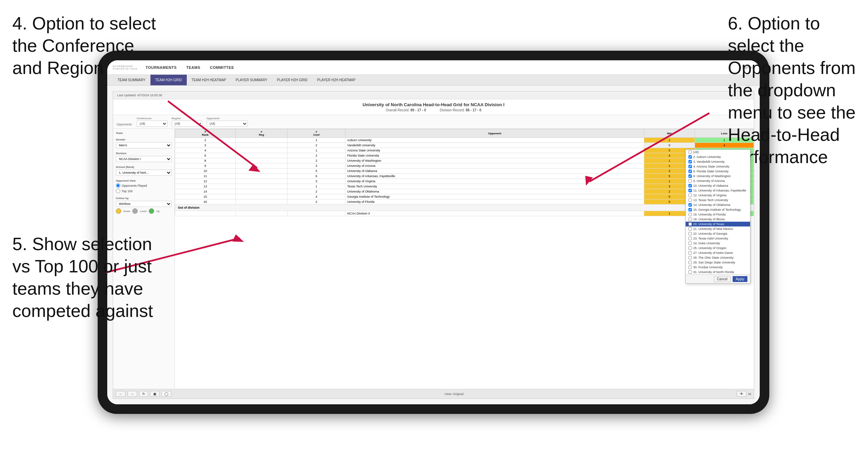 This screenshot has width=868, height=467. What do you see at coordinates (718, 152) in the screenshot?
I see `dropdown-item-all: (All)` at bounding box center [718, 152].